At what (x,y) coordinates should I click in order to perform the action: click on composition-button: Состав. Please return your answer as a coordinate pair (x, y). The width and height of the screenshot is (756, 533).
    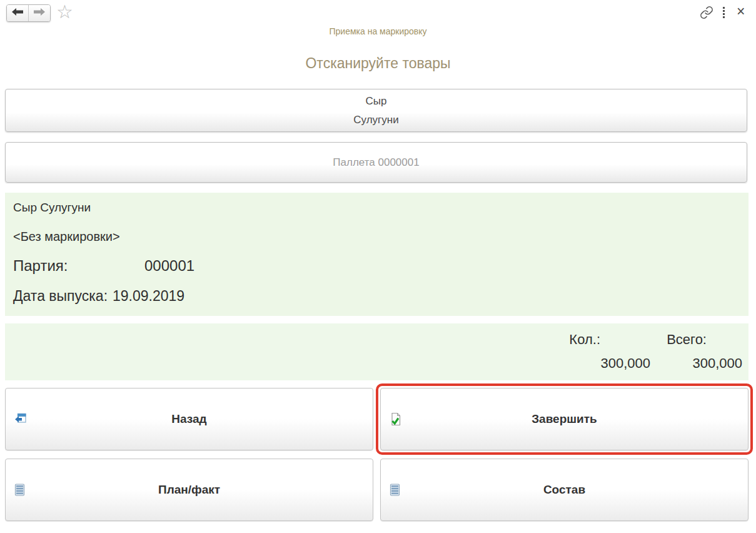
    Looking at the image, I should click on (564, 490).